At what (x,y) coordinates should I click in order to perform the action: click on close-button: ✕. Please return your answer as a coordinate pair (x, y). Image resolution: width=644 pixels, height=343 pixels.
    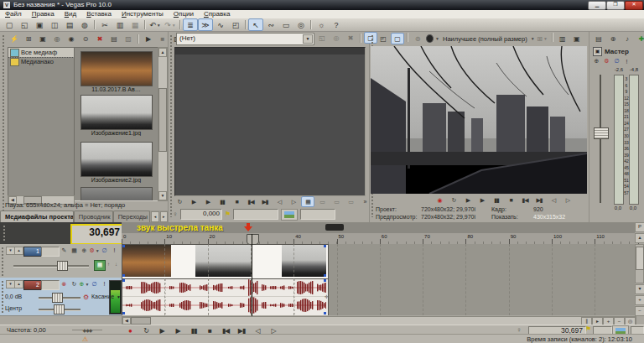
    Looking at the image, I should click on (634, 5).